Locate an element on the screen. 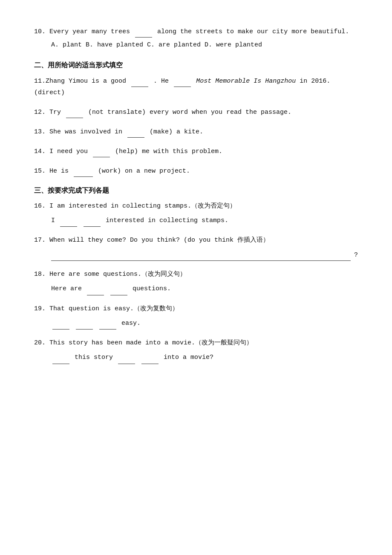 This screenshot has height=555, width=392. q19-blank3 is located at coordinates (108, 324).